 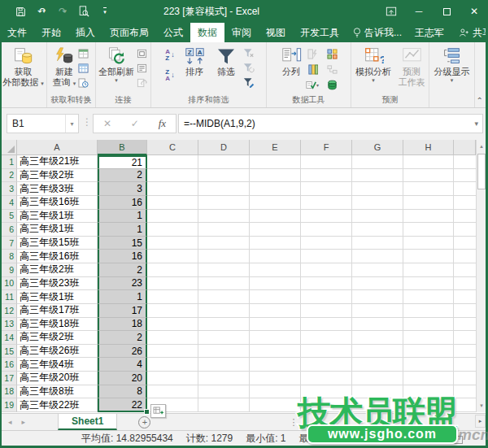 I want to click on cell-F1, so click(x=327, y=163).